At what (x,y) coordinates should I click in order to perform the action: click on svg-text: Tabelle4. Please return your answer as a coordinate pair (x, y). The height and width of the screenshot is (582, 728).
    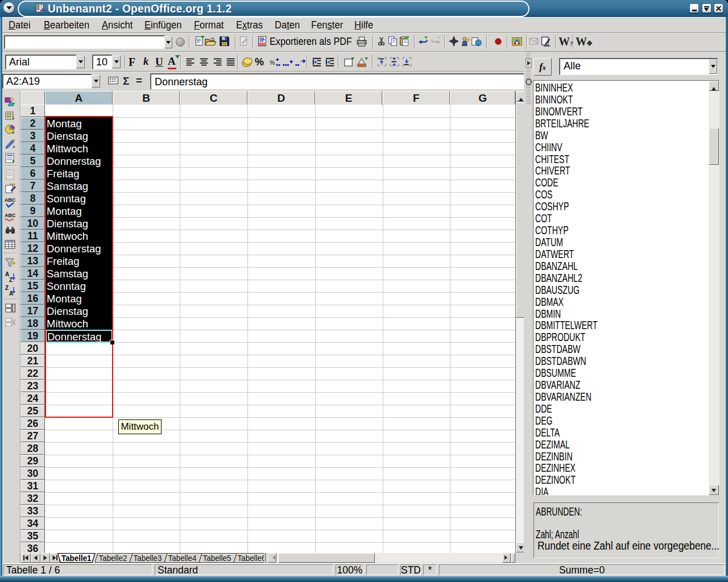
    Looking at the image, I should click on (183, 558).